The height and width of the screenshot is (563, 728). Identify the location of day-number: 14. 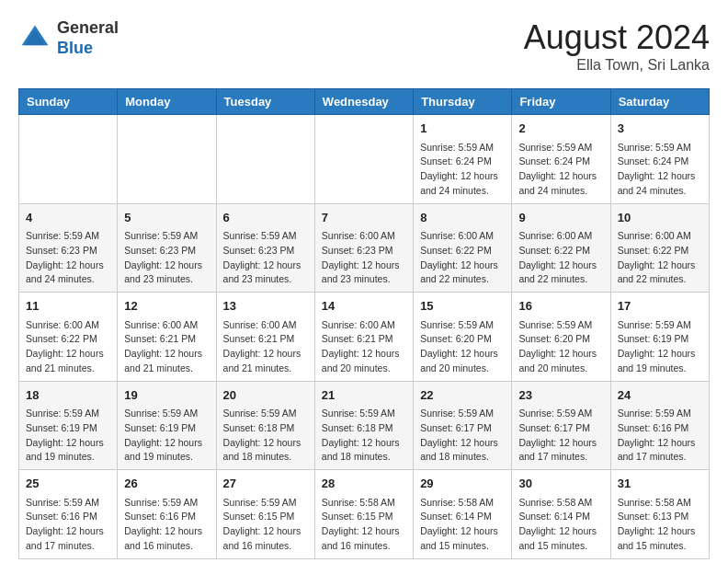
(364, 306).